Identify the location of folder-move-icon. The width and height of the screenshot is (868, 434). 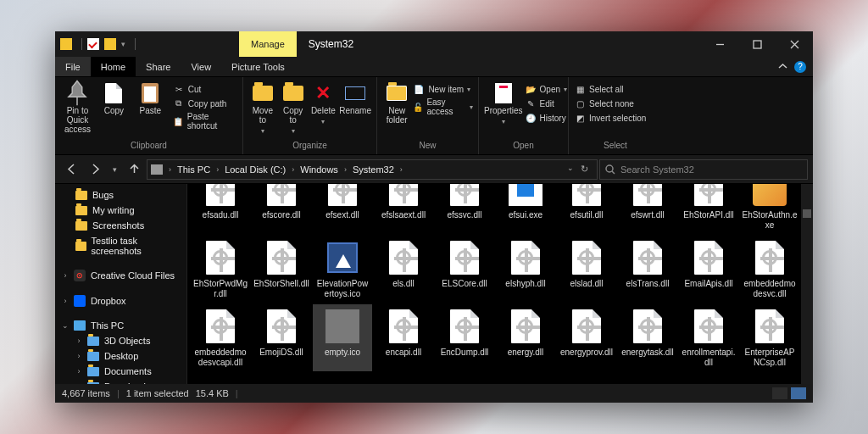
(263, 93).